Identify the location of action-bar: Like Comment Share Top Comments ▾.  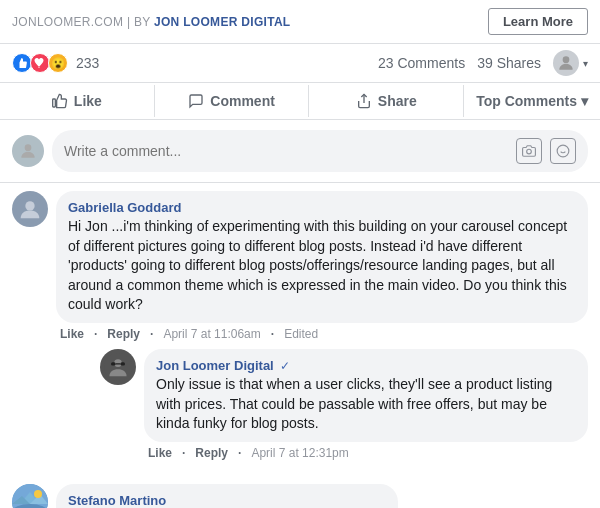
(300, 102).